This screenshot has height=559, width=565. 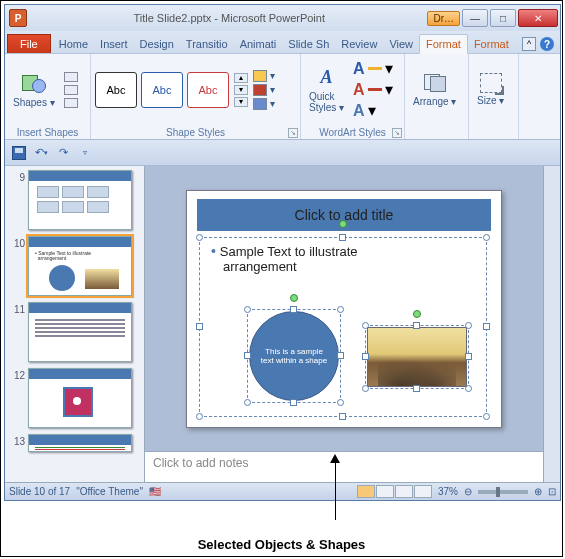 What do you see at coordinates (208, 90) in the screenshot?
I see `style-preset-3: Abc` at bounding box center [208, 90].